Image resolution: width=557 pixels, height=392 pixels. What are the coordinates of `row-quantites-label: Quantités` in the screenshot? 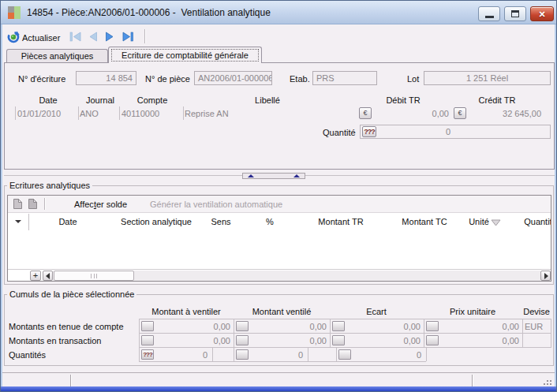 It's located at (27, 355).